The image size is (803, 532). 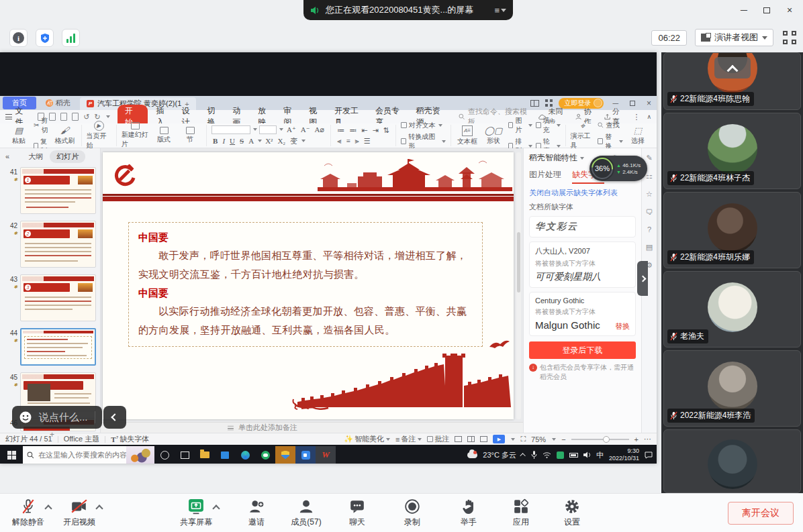 What do you see at coordinates (64, 117) in the screenshot?
I see `print-icon` at bounding box center [64, 117].